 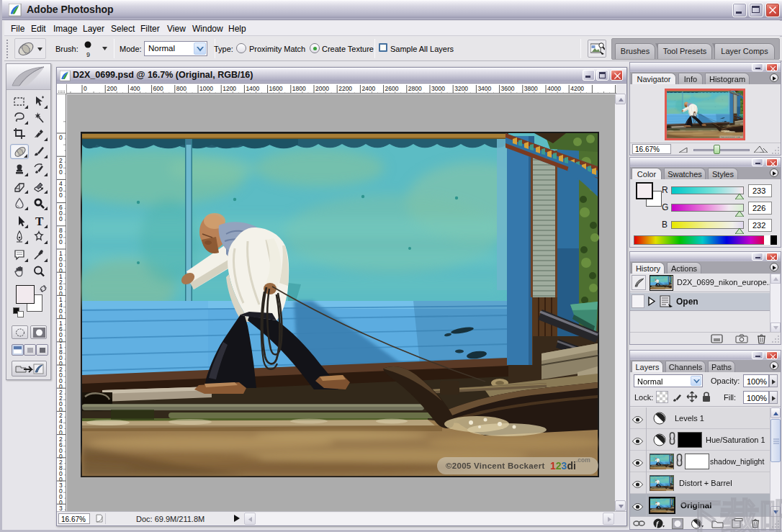 What do you see at coordinates (40, 221) in the screenshot?
I see `svg-text: T` at bounding box center [40, 221].